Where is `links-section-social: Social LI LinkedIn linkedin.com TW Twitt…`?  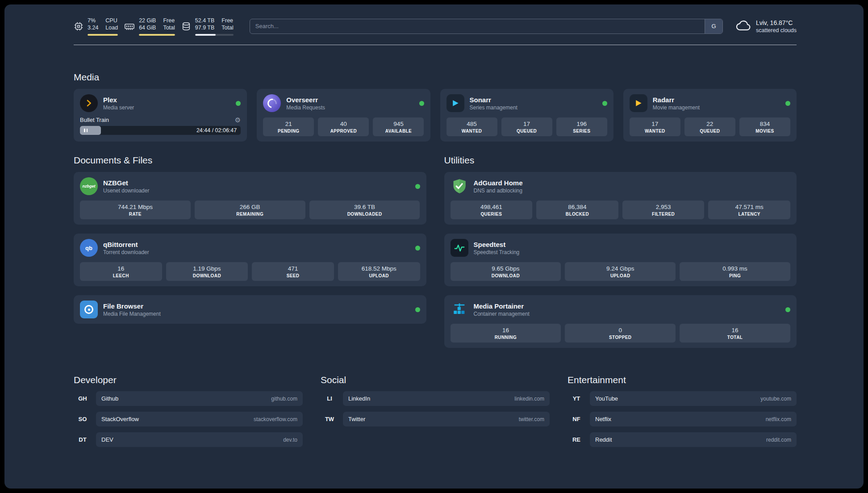 links-section-social: Social LI LinkedIn linkedin.com TW Twitt… is located at coordinates (435, 401).